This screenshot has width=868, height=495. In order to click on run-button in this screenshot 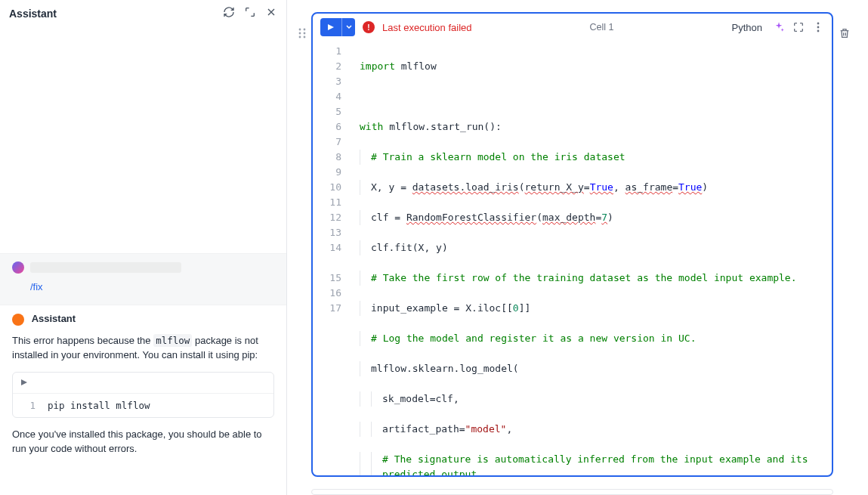, I will do `click(331, 27)`.